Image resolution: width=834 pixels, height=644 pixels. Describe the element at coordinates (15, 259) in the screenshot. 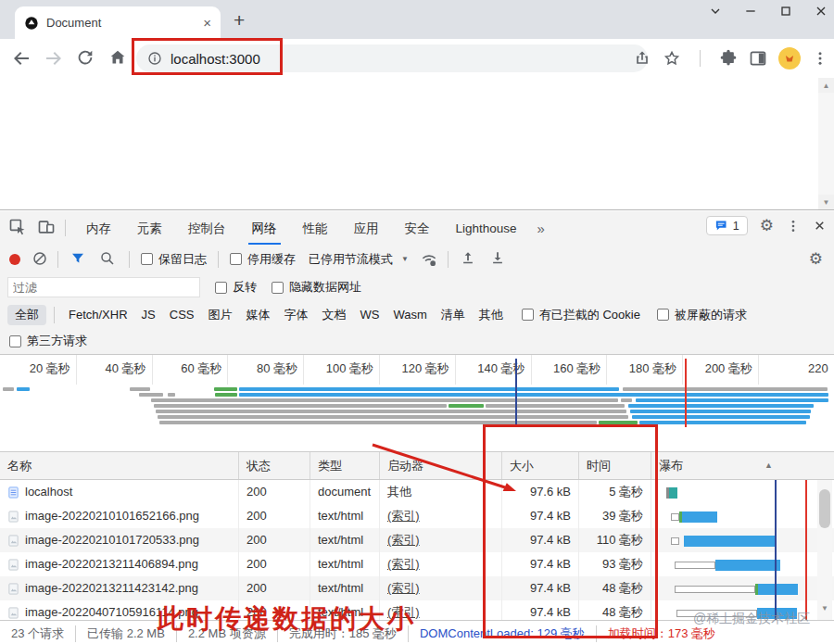

I see `record-icon` at that location.